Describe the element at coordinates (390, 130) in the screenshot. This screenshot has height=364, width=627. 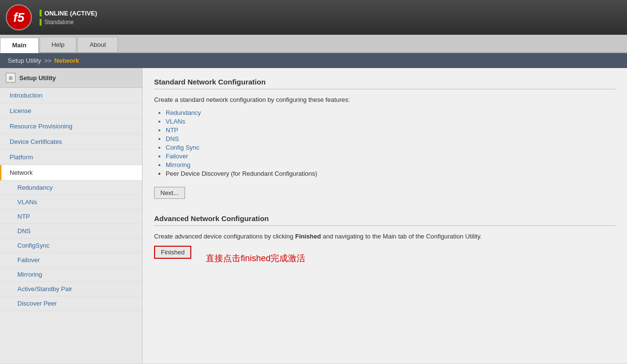
I see `feature-ntp: NTP` at that location.